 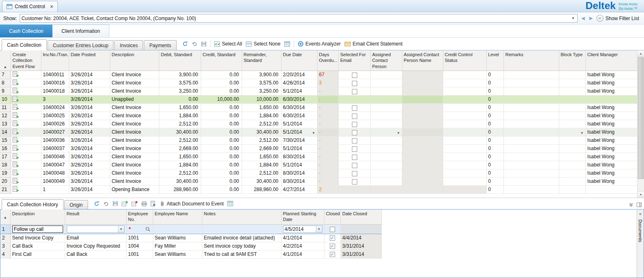 I want to click on history-grid-col-header: Description, so click(x=38, y=217).